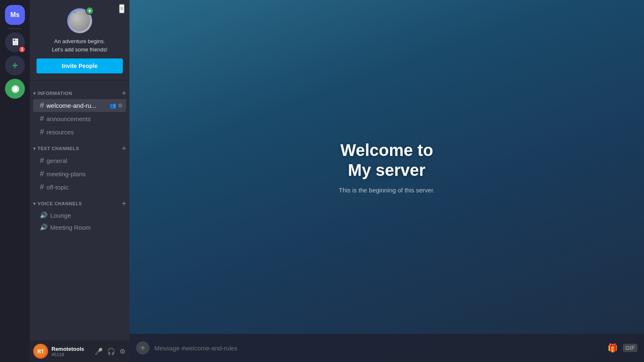  What do you see at coordinates (120, 105) in the screenshot?
I see `settings-icon: ⚙` at bounding box center [120, 105].